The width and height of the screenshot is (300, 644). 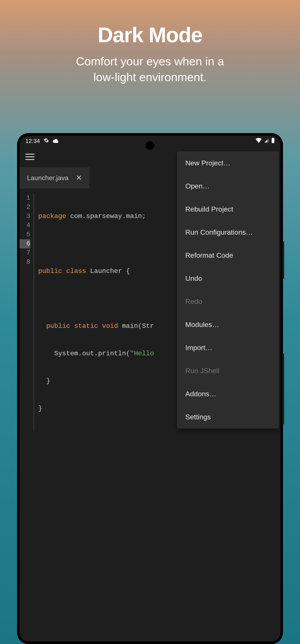 I want to click on status-time: 12:34, so click(x=32, y=141).